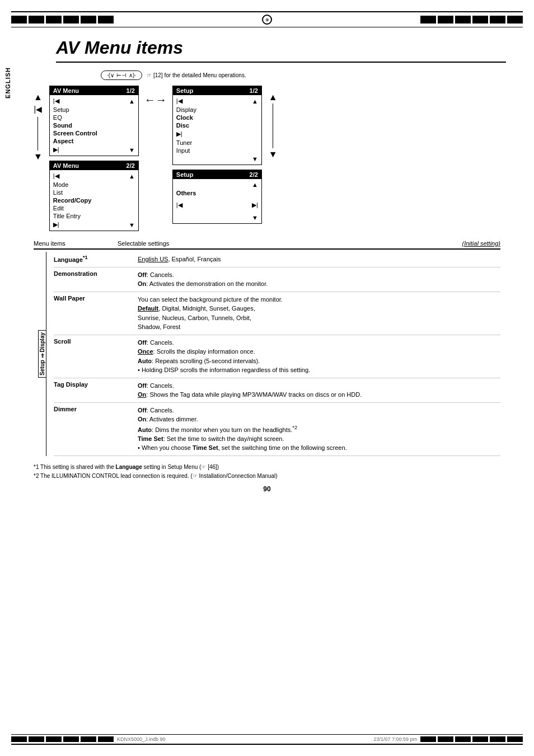  I want to click on setup-menu-1-nav-mid: ▶|, so click(217, 134).